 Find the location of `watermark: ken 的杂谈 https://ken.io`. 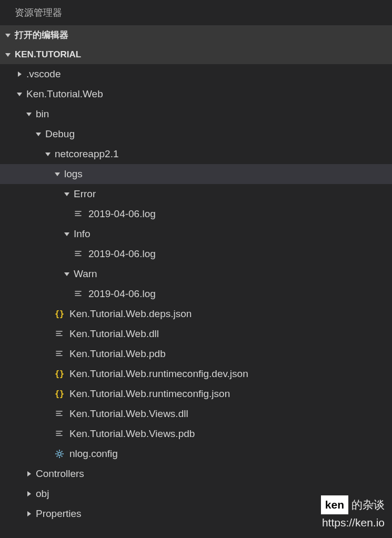

watermark: ken 的杂谈 https://ken.io is located at coordinates (353, 513).